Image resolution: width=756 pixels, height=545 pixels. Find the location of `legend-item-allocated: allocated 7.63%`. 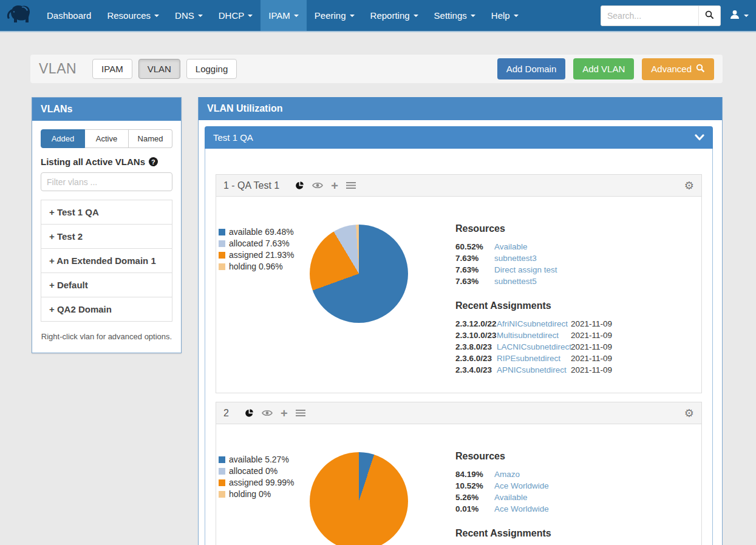

legend-item-allocated: allocated 7.63% is located at coordinates (264, 243).